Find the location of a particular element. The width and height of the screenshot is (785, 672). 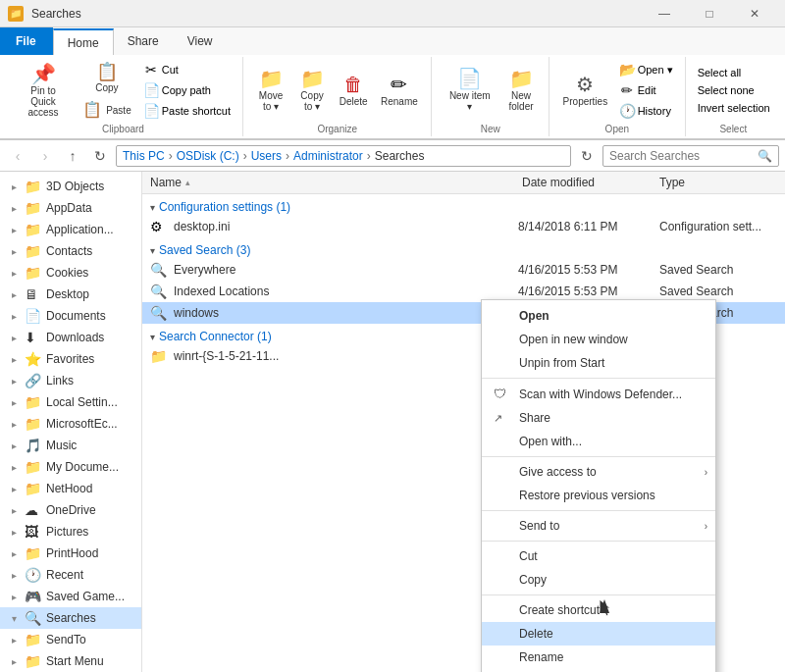

ctx-giveaccess: Give access to › is located at coordinates (599, 472).